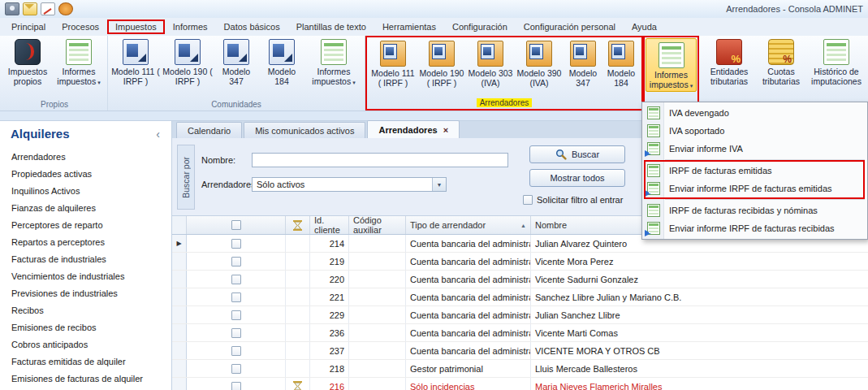 The width and height of the screenshot is (868, 390). I want to click on sidebar-item: Emisiones de recibos, so click(86, 328).